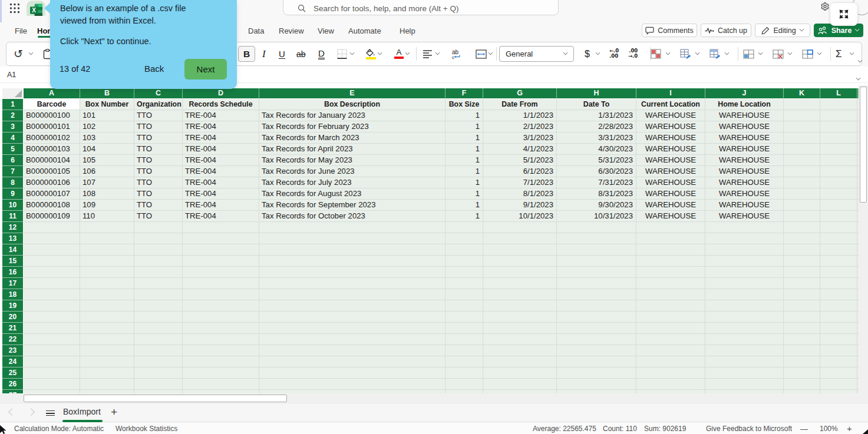 This screenshot has height=434, width=868. Describe the element at coordinates (819, 54) in the screenshot. I see `format-cells-chevron` at that location.